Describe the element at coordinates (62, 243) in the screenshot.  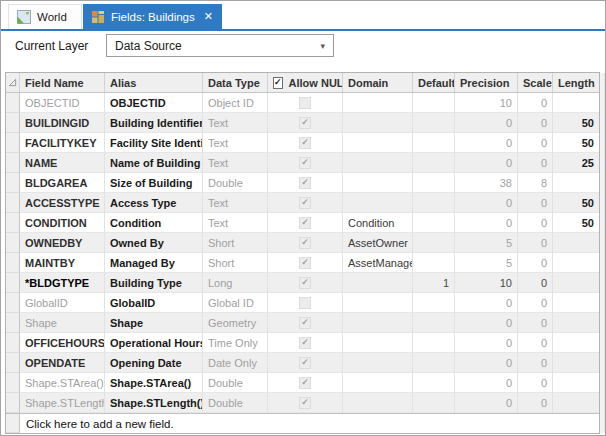
I see `field-name-cell: OWNEDBY` at that location.